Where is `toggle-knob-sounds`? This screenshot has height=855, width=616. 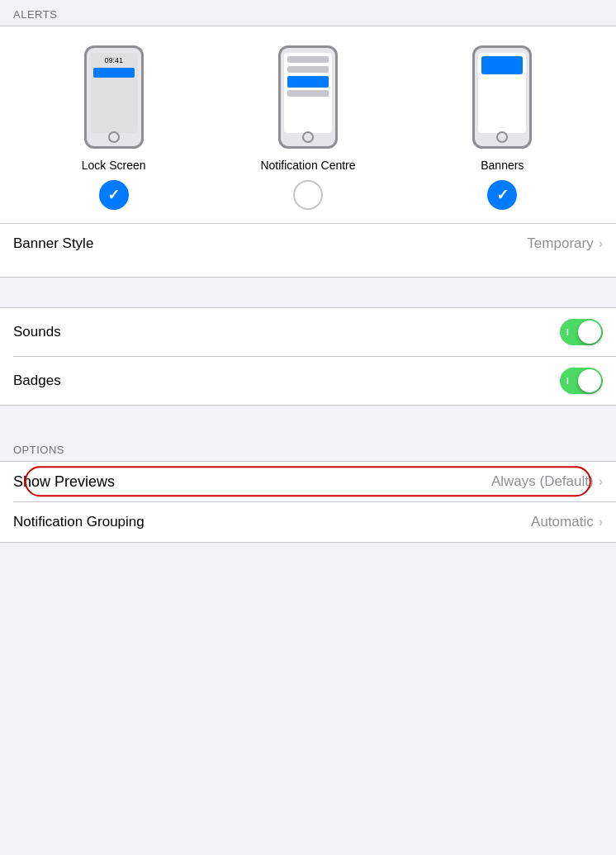
toggle-knob-sounds is located at coordinates (590, 332).